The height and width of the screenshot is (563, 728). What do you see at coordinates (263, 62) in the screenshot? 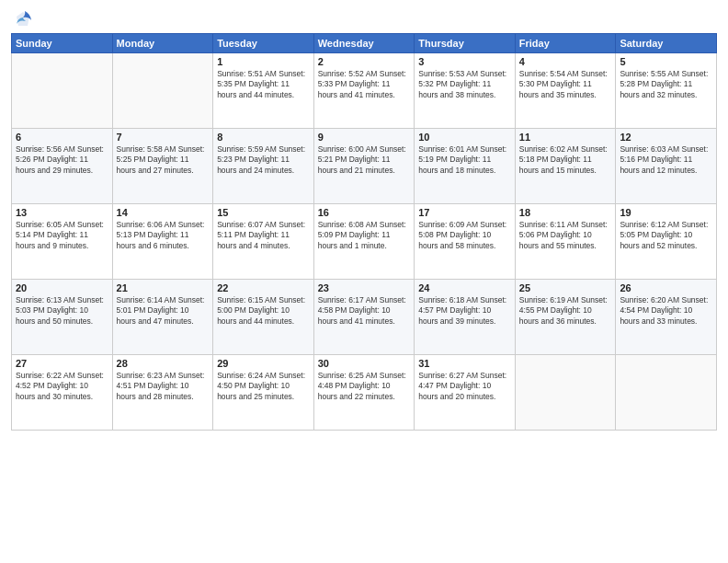
I see `day-number: 1` at bounding box center [263, 62].